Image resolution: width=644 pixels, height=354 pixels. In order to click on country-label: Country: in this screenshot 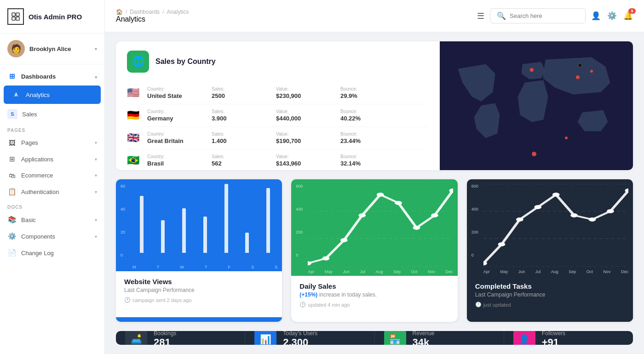, I will do `click(170, 134)`.